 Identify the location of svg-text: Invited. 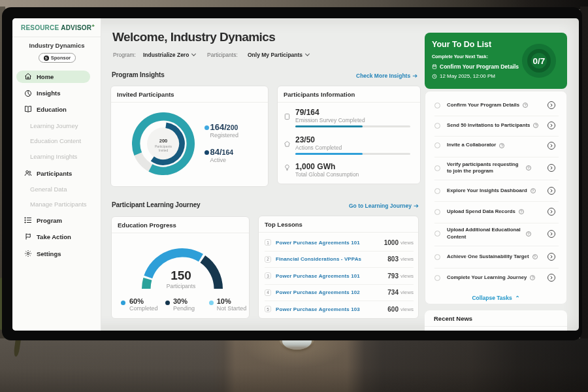
(163, 150).